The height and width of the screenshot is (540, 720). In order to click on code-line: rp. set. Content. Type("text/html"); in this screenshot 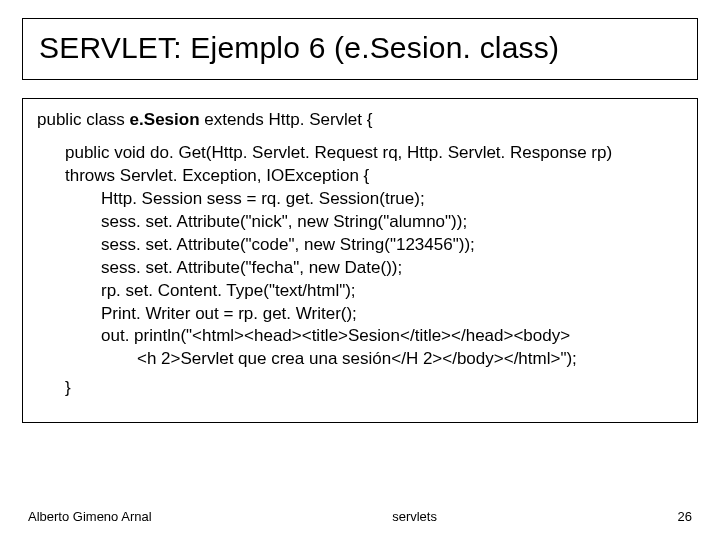, I will do `click(392, 292)`.